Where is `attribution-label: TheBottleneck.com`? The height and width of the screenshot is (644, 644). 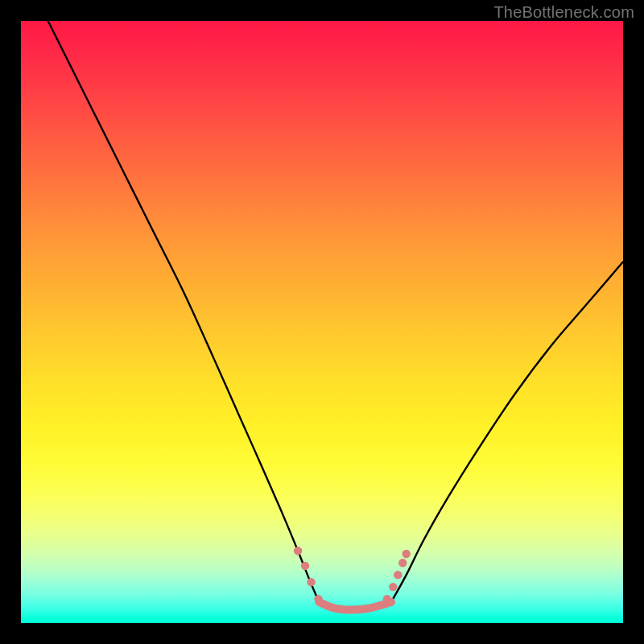
attribution-label: TheBottleneck.com is located at coordinates (564, 13).